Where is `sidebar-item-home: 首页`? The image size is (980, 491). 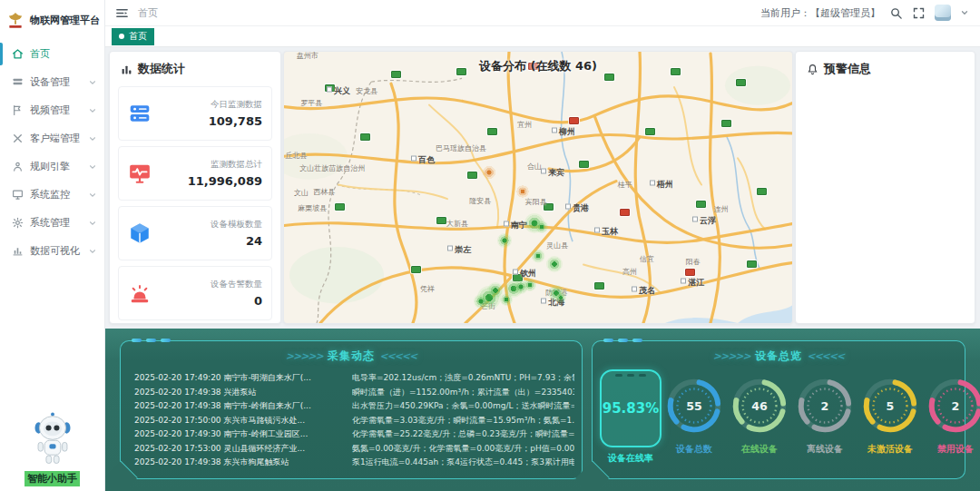 sidebar-item-home: 首页 is located at coordinates (53, 54).